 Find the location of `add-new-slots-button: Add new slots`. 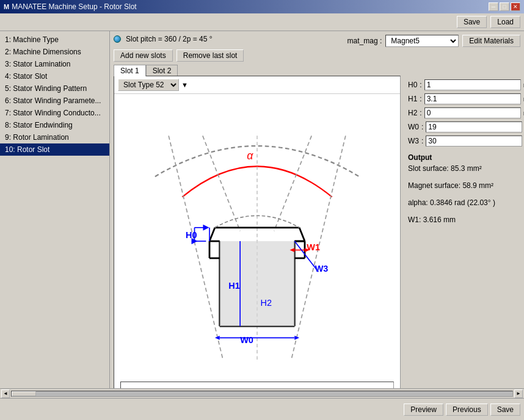

add-new-slots-button: Add new slots is located at coordinates (143, 56).